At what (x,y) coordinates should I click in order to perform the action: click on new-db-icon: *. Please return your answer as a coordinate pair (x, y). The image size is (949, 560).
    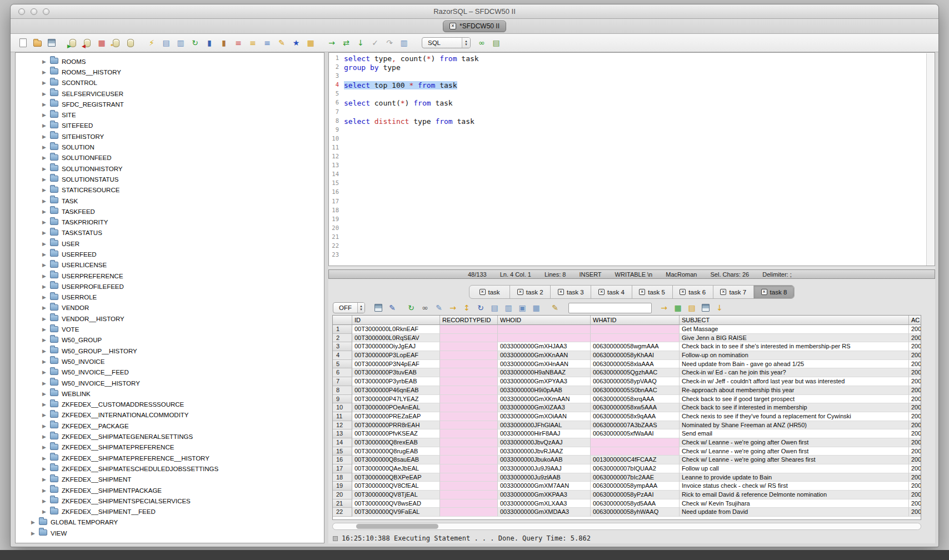
    Looking at the image, I should click on (116, 43).